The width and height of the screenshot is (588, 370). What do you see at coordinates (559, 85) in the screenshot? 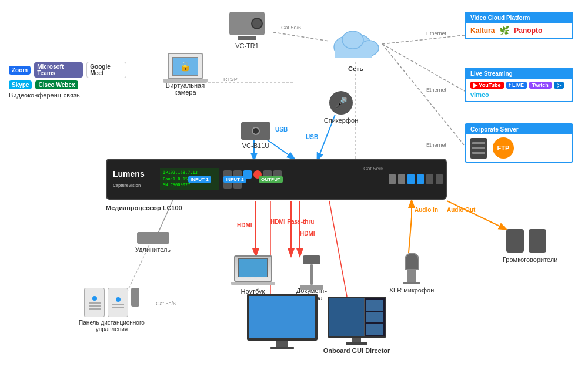
I see `ms-stream-logo: ▷` at bounding box center [559, 85].